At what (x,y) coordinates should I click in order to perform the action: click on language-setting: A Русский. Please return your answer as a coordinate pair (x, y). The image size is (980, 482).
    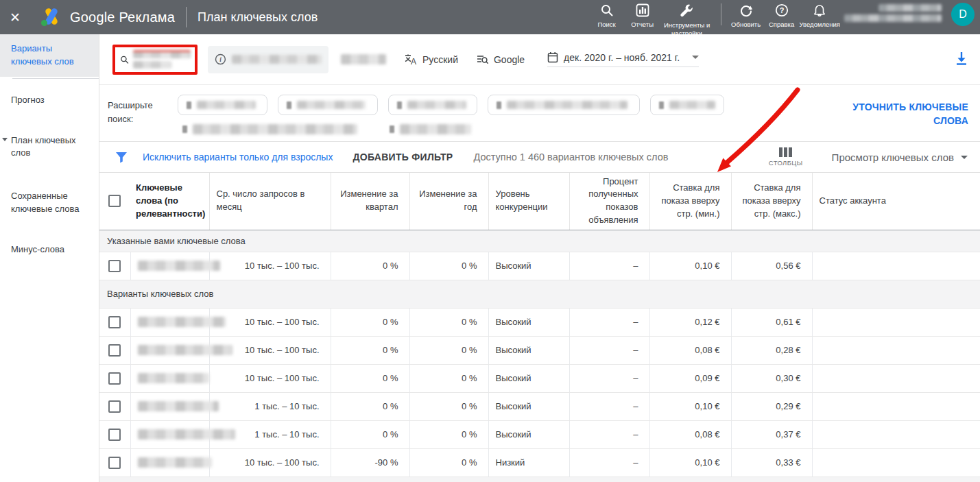
    Looking at the image, I should click on (431, 60).